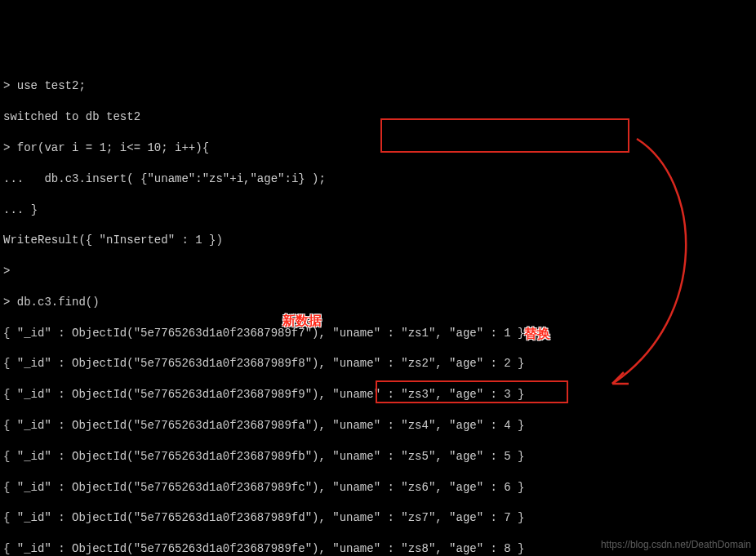  I want to click on prompt-line: > use test2;, so click(378, 87).